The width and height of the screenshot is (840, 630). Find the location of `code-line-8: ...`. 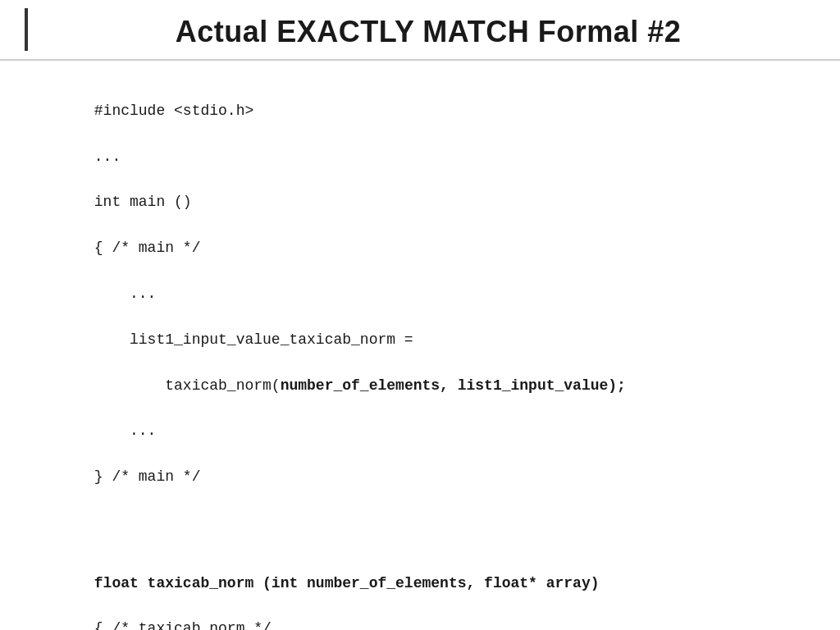

code-line-8: ... is located at coordinates (126, 431).